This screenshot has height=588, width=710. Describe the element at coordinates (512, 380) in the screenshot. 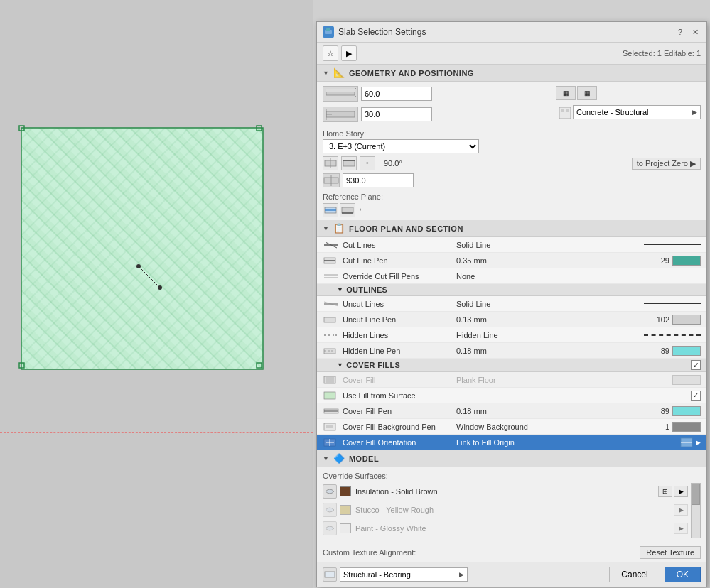

I see `cover-fill-row: Cover Fill Plank Floor` at that location.